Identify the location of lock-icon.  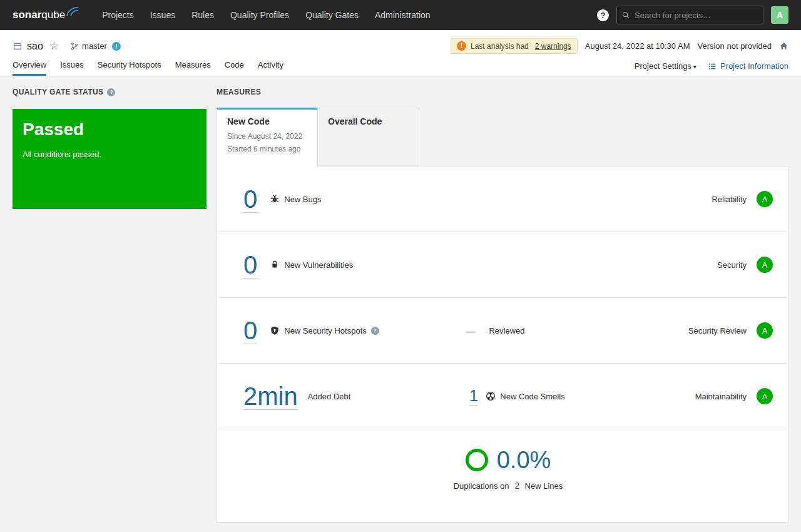
(275, 265).